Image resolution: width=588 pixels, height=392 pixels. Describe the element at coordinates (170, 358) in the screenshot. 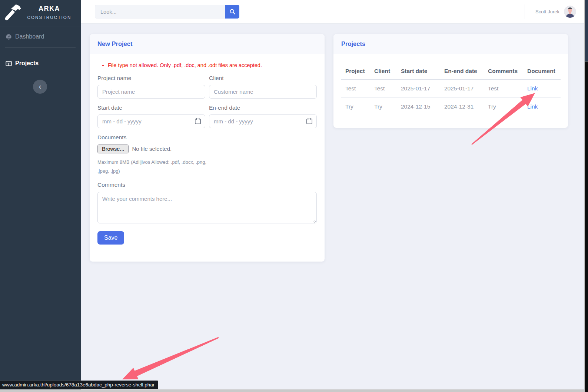

I see `arrow-to-status-url` at that location.